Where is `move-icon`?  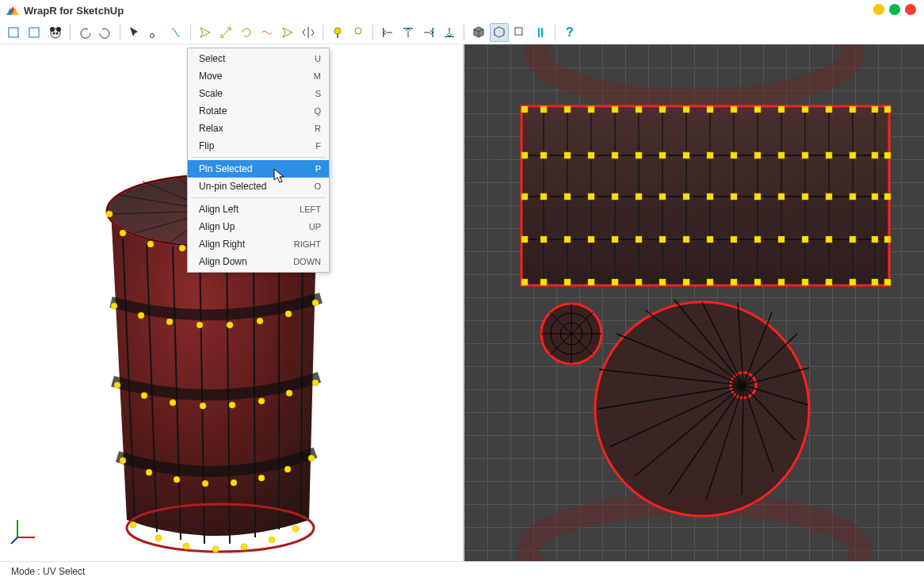
move-icon is located at coordinates (205, 32).